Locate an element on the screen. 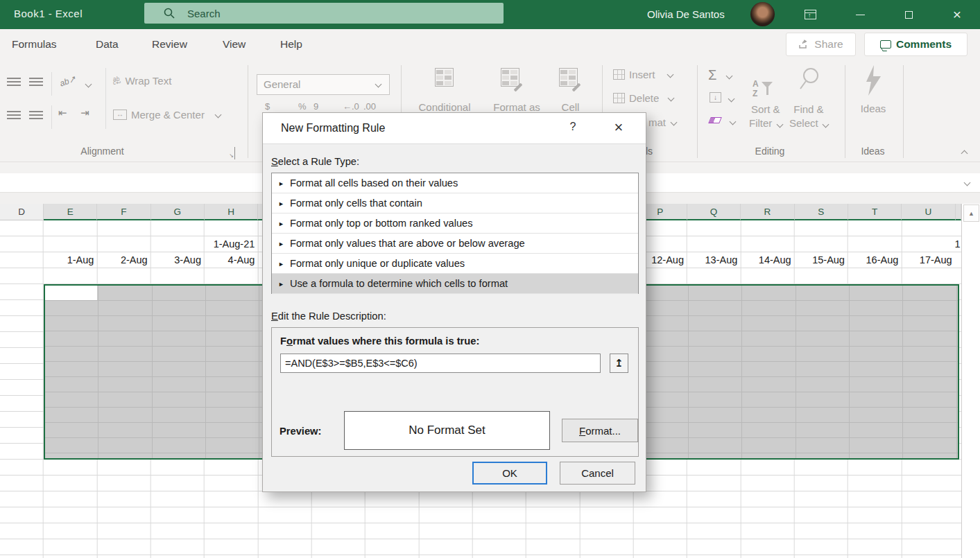 This screenshot has width=980, height=558. conditional-formatting-icon is located at coordinates (444, 78).